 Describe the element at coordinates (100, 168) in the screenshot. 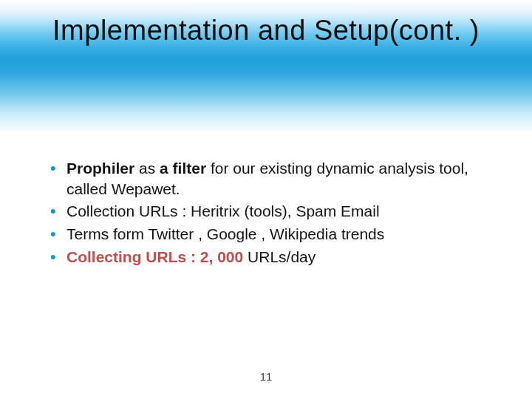

I see `text-bold: Prophiler` at that location.